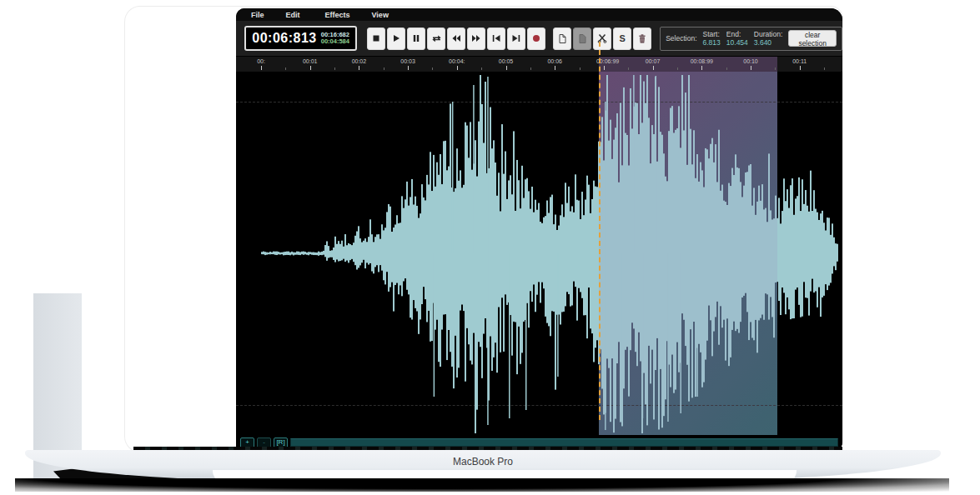 The height and width of the screenshot is (495, 980). I want to click on selection-panel: Selection: Start: 6.813 End: 10.454 Dura…, so click(751, 38).